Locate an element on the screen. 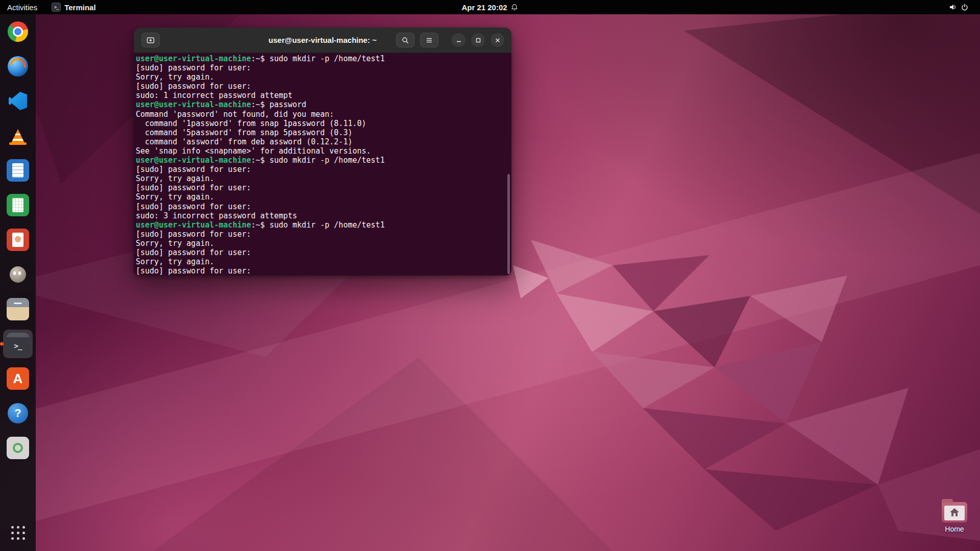 This screenshot has width=980, height=551. software-glyph: A is located at coordinates (18, 379).